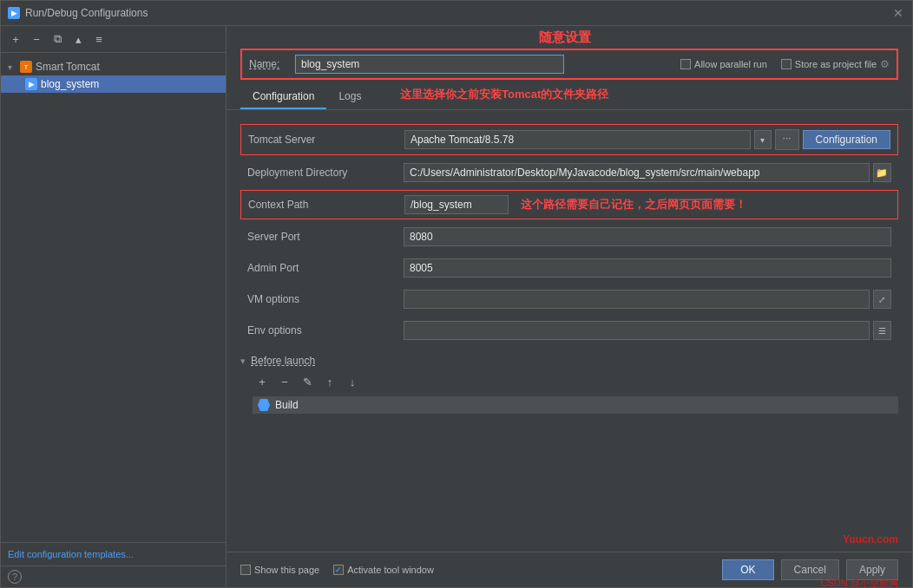 This screenshot has height=588, width=913. I want to click on configuration-button: Configuration, so click(847, 140).